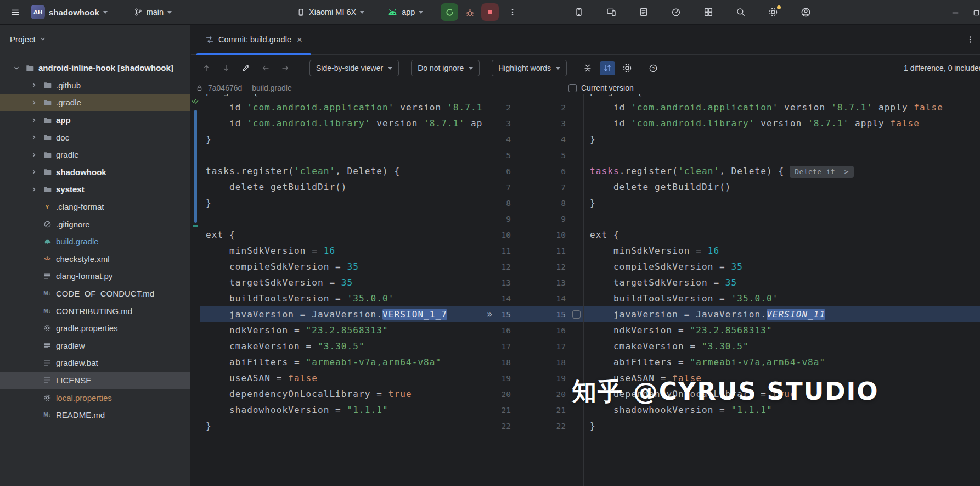 Image resolution: width=980 pixels, height=486 pixels. What do you see at coordinates (605, 171) in the screenshot?
I see `code-token: tasks` at bounding box center [605, 171].